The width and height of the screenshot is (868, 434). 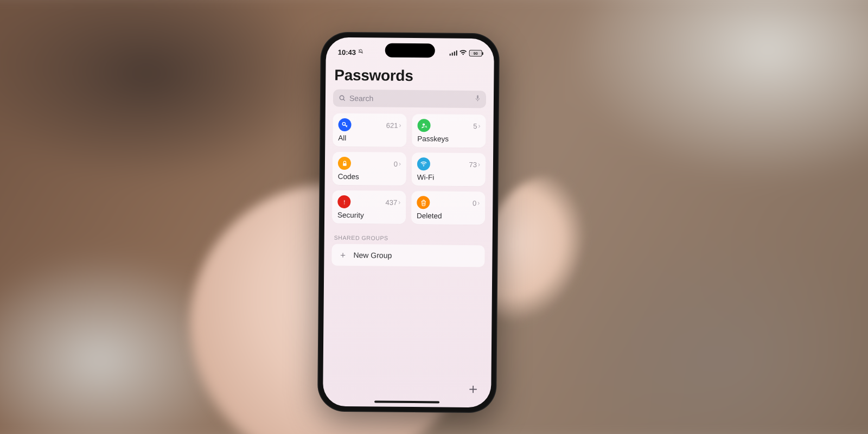 What do you see at coordinates (473, 388) in the screenshot?
I see `add-button: ＋` at bounding box center [473, 388].